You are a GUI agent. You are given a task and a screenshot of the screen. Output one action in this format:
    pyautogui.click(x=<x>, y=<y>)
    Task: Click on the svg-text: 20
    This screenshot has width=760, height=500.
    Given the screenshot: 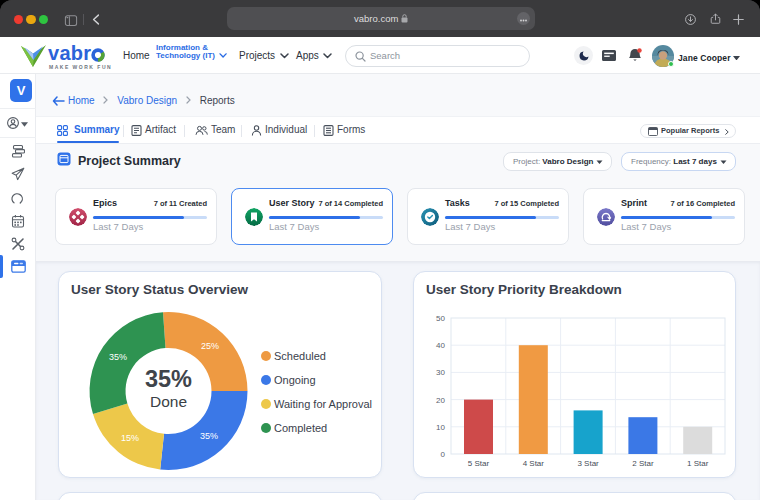 What is the action you would take?
    pyautogui.click(x=440, y=400)
    